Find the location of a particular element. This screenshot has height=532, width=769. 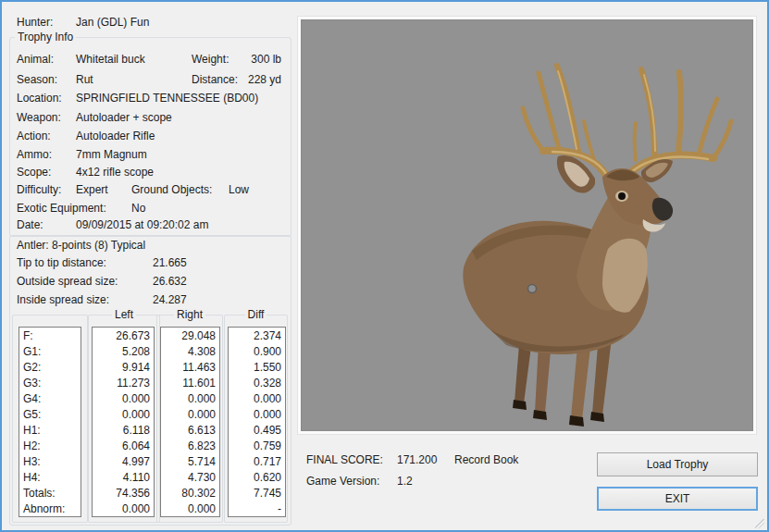

resize-grip is located at coordinates (760, 524).